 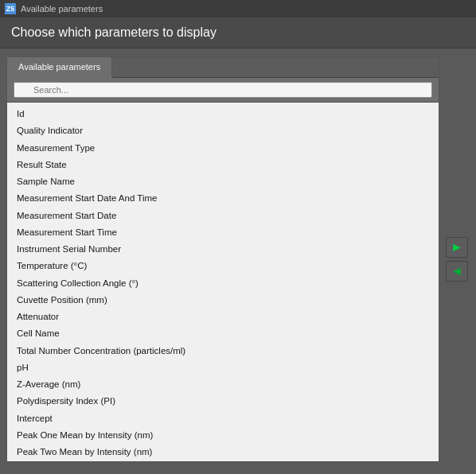 What do you see at coordinates (223, 250) in the screenshot?
I see `list-item: Instrument Serial Number` at bounding box center [223, 250].